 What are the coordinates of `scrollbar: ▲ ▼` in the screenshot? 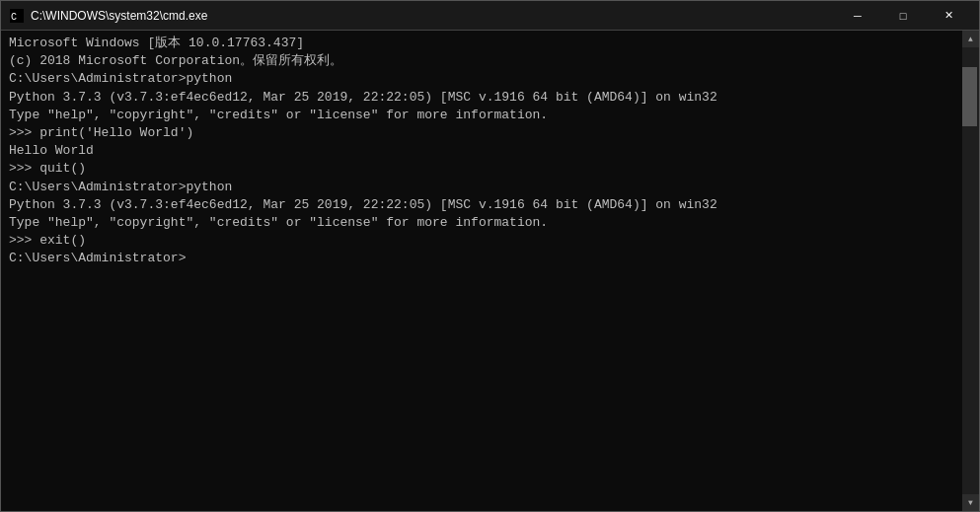 It's located at (971, 270).